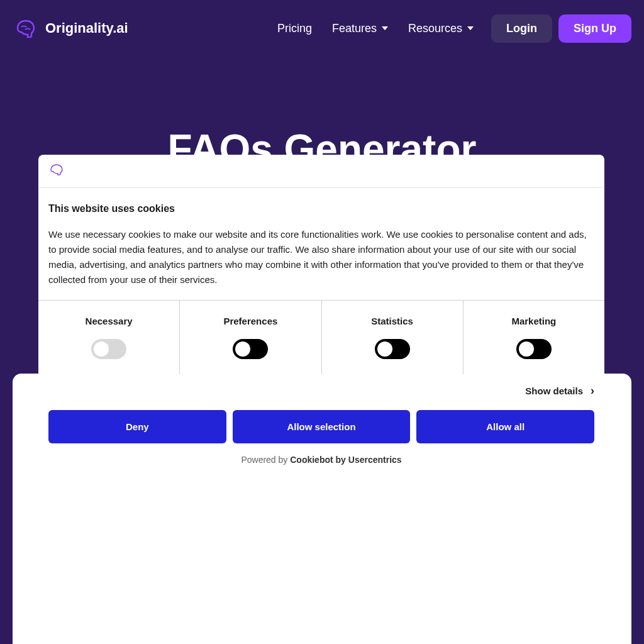 The image size is (644, 644). I want to click on brain-icon, so click(57, 170).